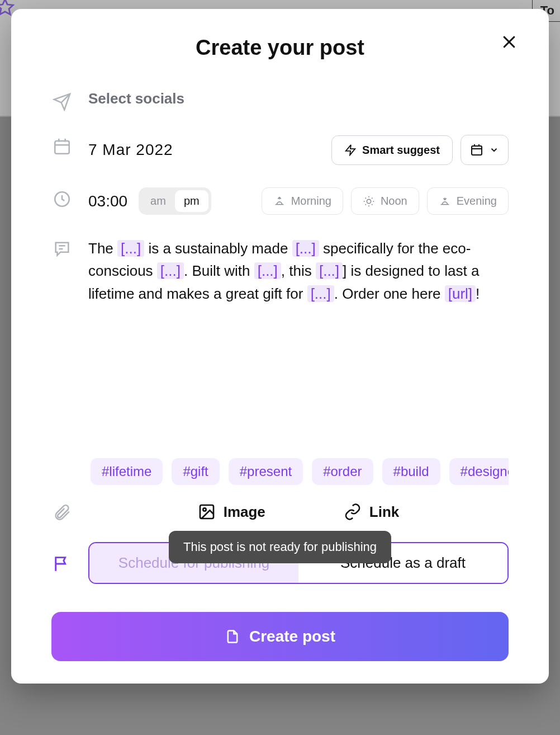 The width and height of the screenshot is (560, 735). I want to click on time-display: 03:00, so click(108, 201).